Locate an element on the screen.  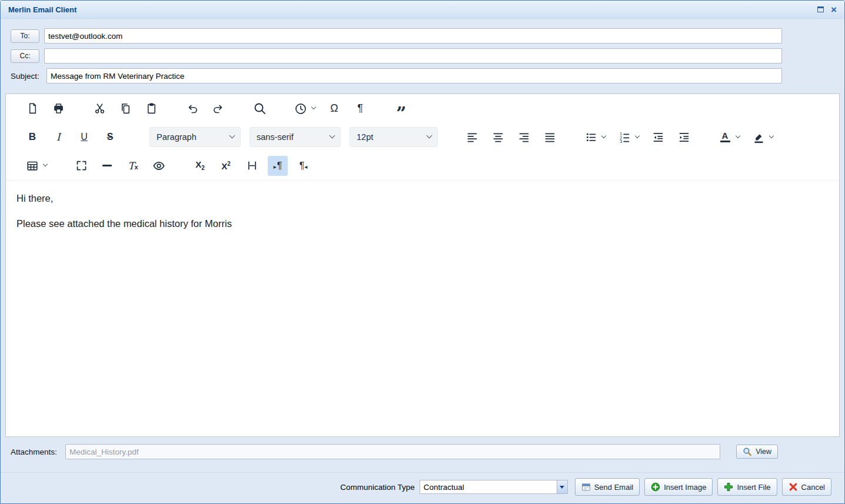
clear-formatting-button: Tx is located at coordinates (133, 166).